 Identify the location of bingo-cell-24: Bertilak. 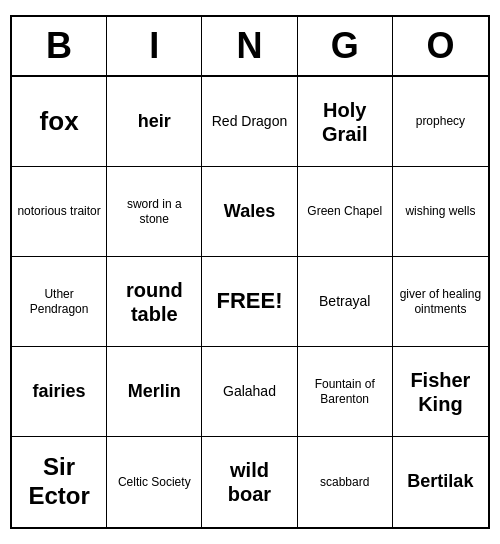
(440, 482).